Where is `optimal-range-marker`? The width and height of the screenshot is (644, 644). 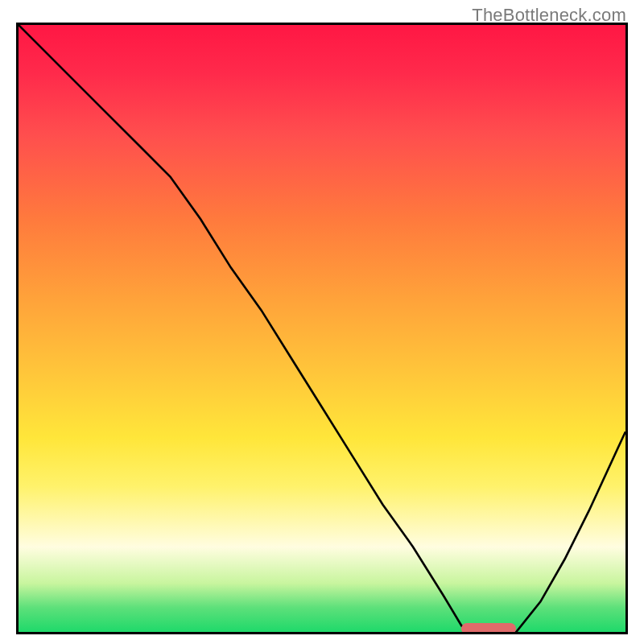
optimal-range-marker is located at coordinates (489, 629).